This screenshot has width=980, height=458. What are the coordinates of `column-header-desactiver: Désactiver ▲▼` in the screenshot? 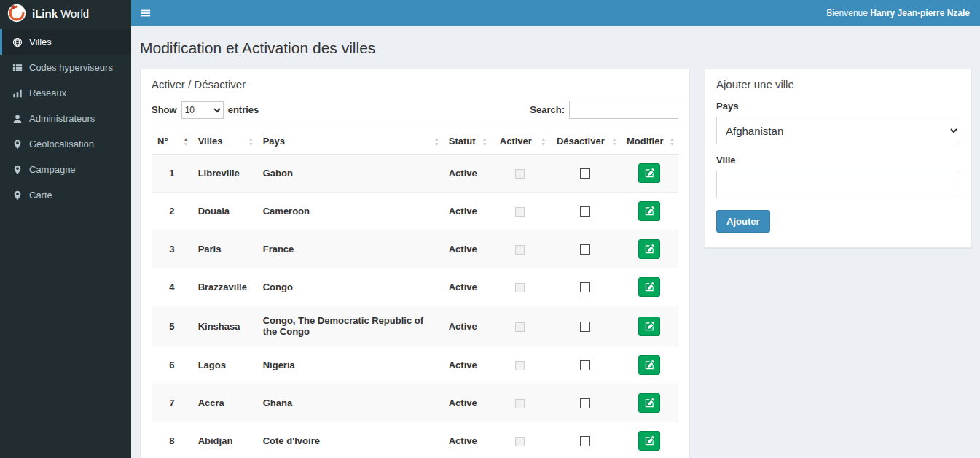 It's located at (584, 141).